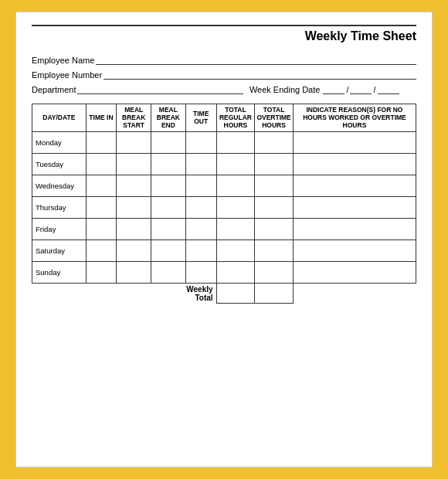  Describe the element at coordinates (110, 294) in the screenshot. I see `weekly-total-empty` at that location.